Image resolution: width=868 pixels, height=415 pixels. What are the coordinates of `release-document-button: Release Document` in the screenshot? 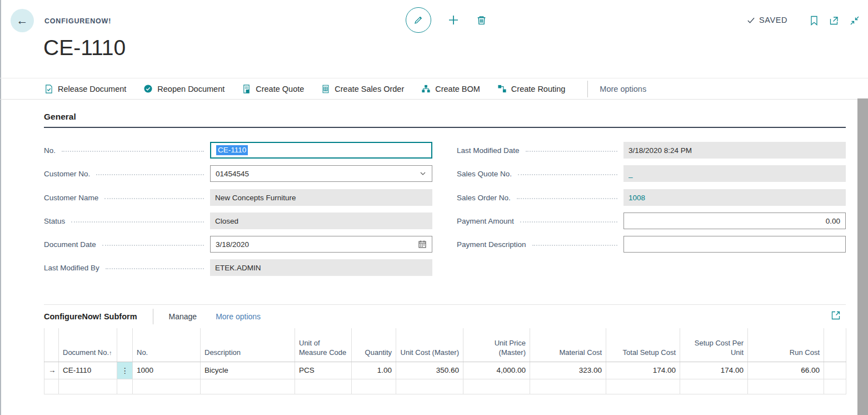 It's located at (85, 89).